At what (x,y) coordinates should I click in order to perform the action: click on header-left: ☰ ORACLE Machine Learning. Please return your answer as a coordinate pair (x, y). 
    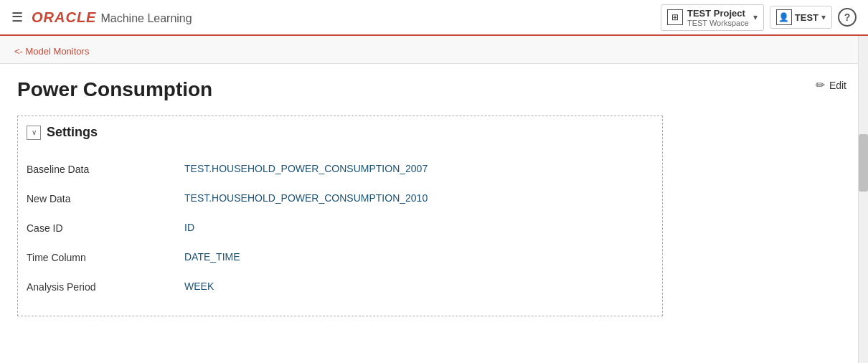
    Looking at the image, I should click on (336, 17).